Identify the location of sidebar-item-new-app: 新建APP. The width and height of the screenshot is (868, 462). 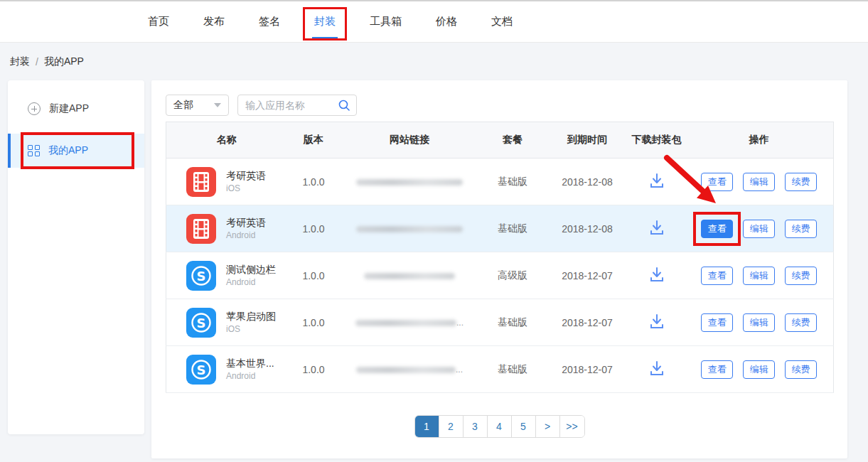
(76, 109).